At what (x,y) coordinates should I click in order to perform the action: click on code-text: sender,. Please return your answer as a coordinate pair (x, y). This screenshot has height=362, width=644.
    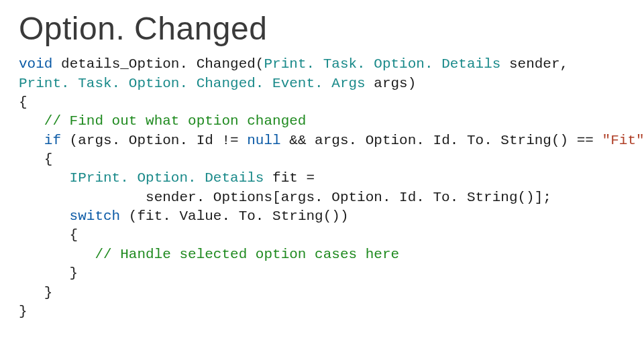
    Looking at the image, I should click on (534, 64).